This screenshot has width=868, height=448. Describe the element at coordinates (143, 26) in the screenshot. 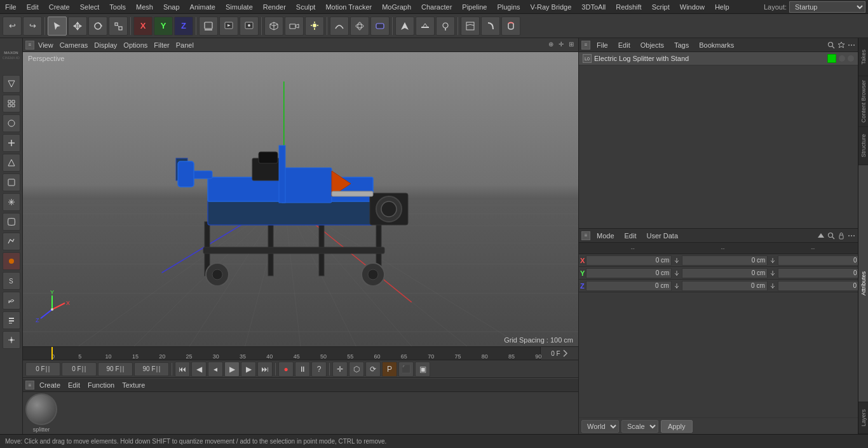

I see `x-axis-button: X` at that location.